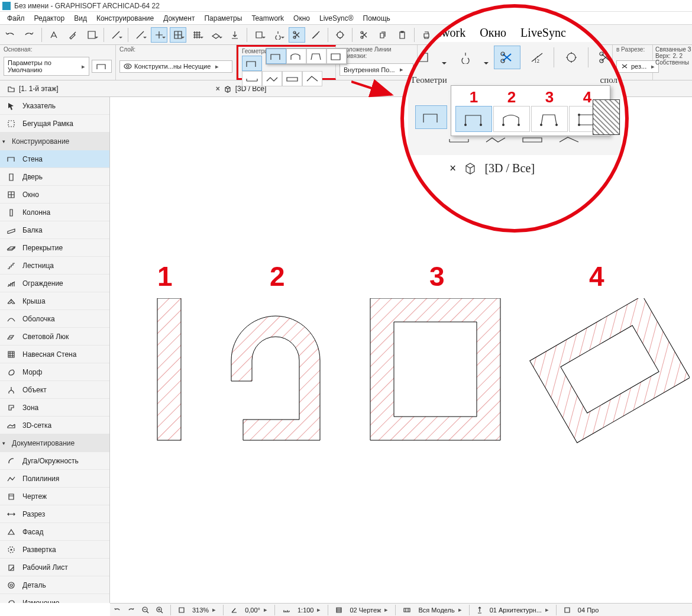  Describe the element at coordinates (302, 18) in the screenshot. I see `menu-window: Окно` at that location.